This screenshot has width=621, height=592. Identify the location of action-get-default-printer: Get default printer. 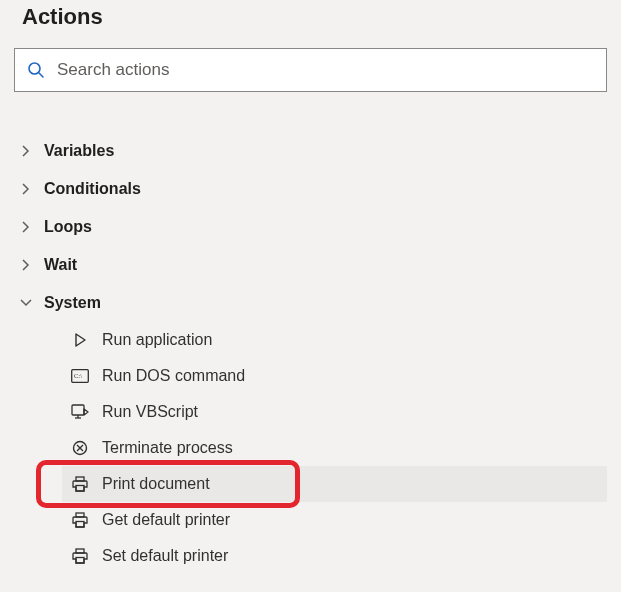
(334, 520).